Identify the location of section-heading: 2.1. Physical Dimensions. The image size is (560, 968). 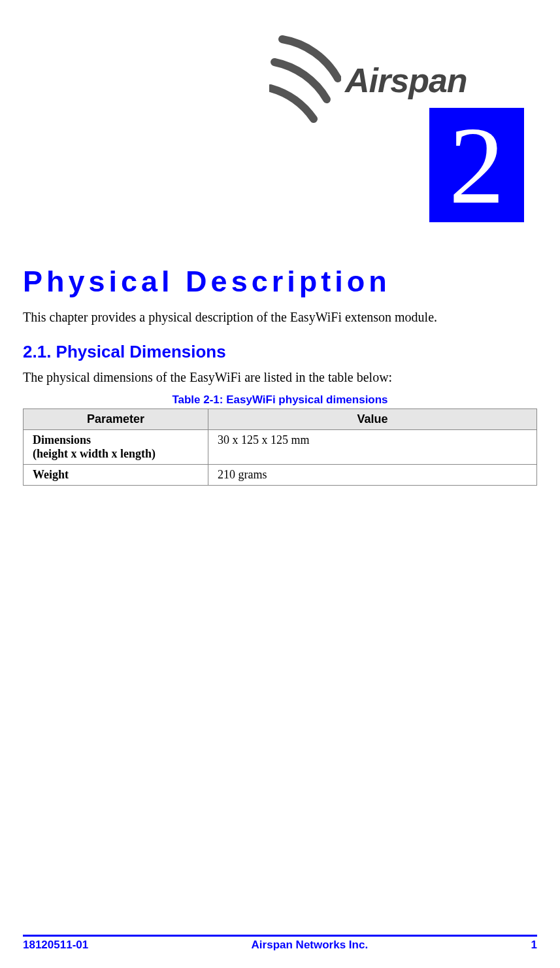
(280, 352).